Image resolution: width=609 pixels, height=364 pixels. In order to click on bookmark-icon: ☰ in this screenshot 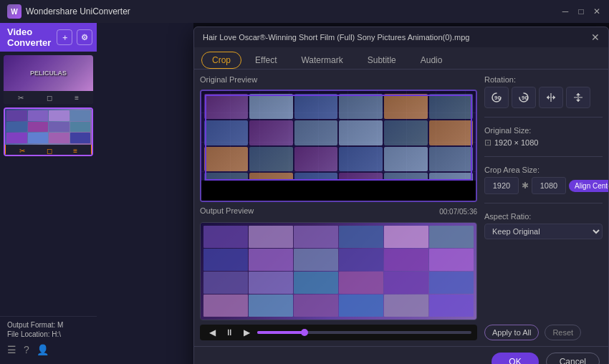, I will do `click(11, 350)`.